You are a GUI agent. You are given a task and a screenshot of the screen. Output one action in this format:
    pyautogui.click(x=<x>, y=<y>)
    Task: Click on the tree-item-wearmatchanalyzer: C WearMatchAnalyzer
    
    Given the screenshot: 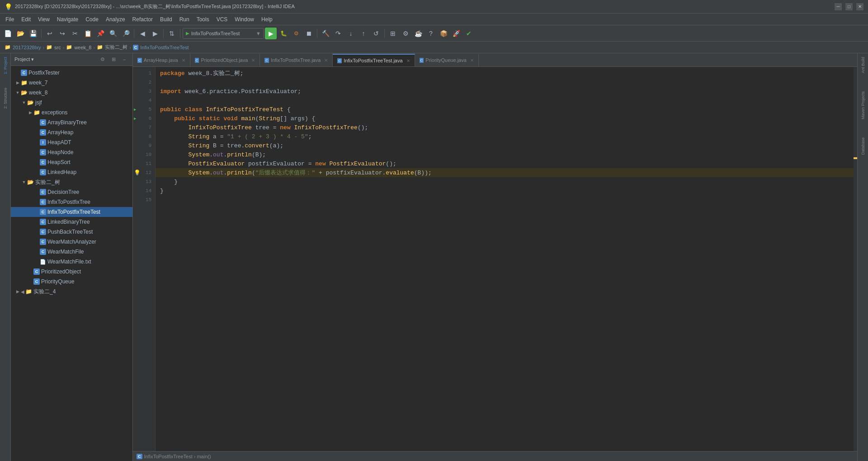 What is the action you would take?
    pyautogui.click(x=71, y=242)
    